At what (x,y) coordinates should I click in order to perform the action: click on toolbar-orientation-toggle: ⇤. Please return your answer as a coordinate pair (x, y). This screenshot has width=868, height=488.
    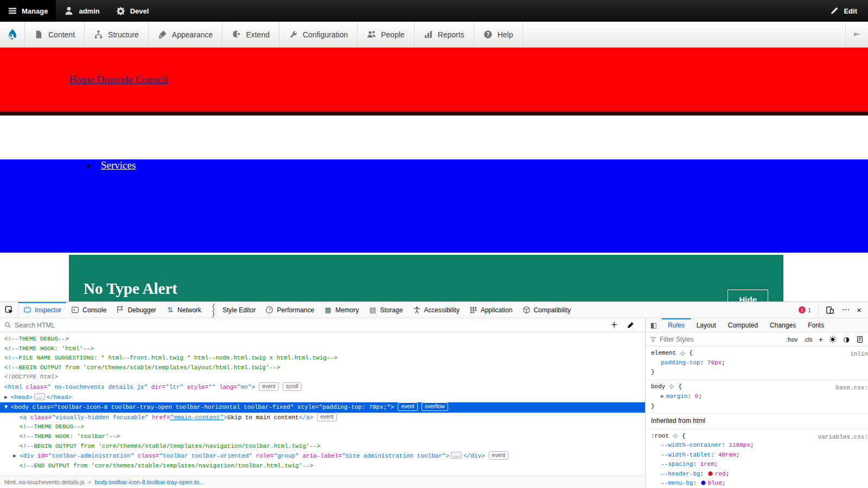
    Looking at the image, I should click on (857, 35).